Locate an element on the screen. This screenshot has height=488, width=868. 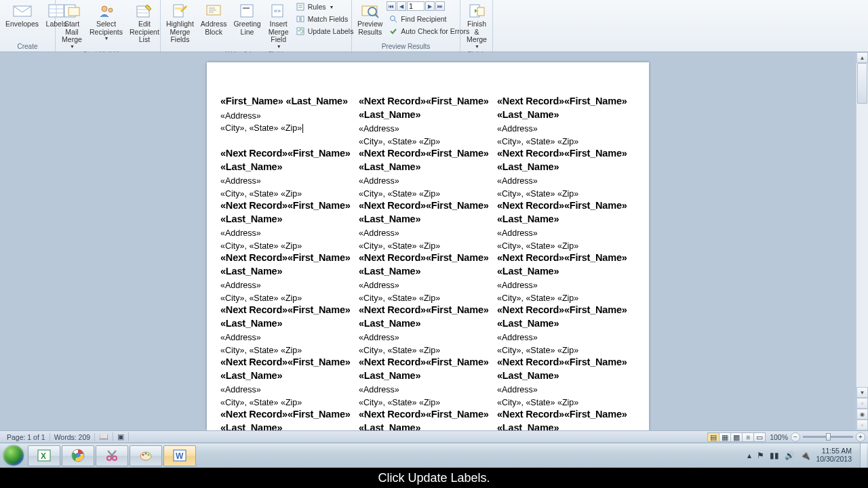
video-caption: Click Update Labels. is located at coordinates (434, 478).